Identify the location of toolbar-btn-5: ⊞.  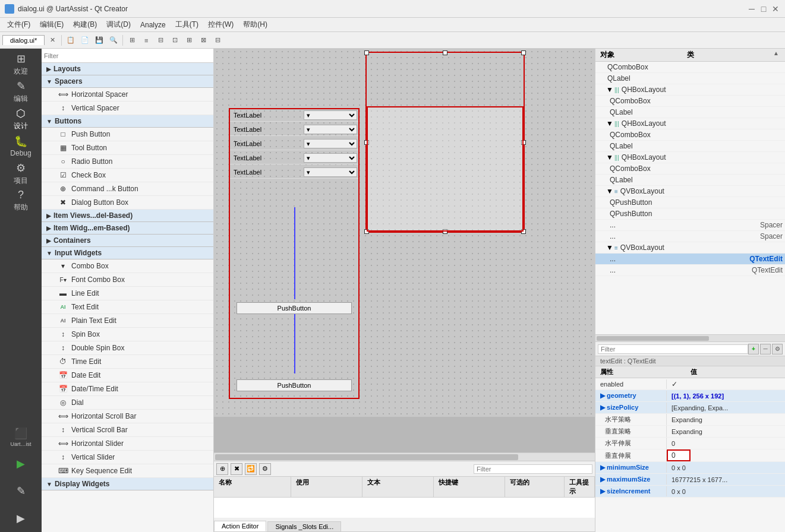
(132, 40).